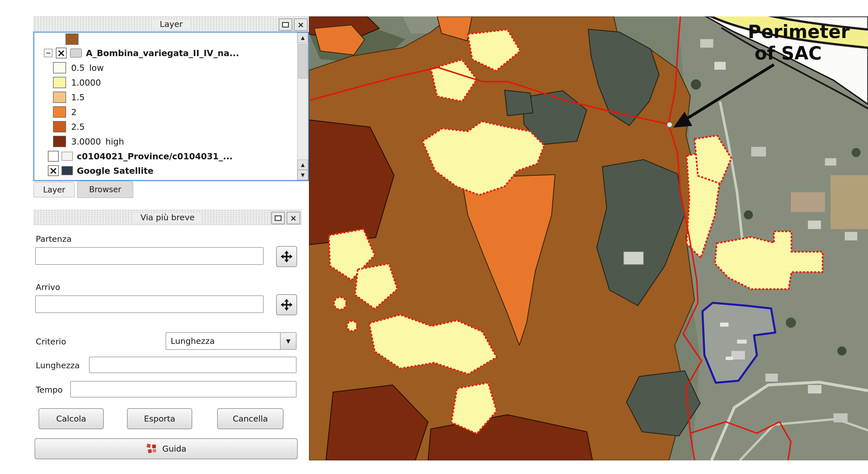 This screenshot has height=474, width=868. I want to click on tree-row-google-satellite: × Google Satellite, so click(171, 171).